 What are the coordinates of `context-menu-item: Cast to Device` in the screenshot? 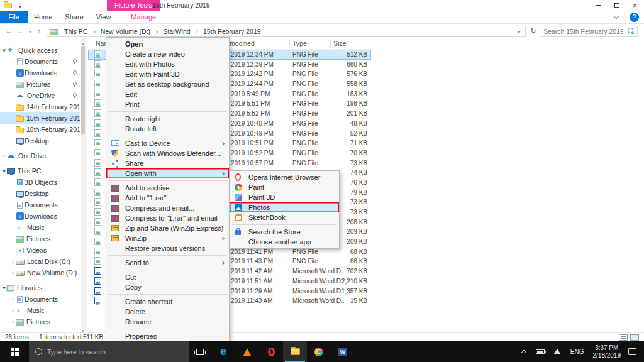 It's located at (167, 143).